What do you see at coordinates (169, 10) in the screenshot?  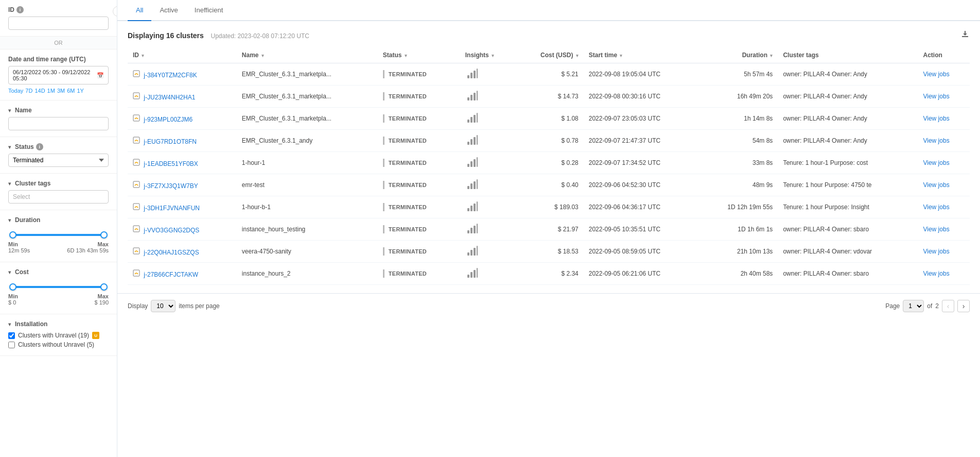 I see `tab-active: Active` at bounding box center [169, 10].